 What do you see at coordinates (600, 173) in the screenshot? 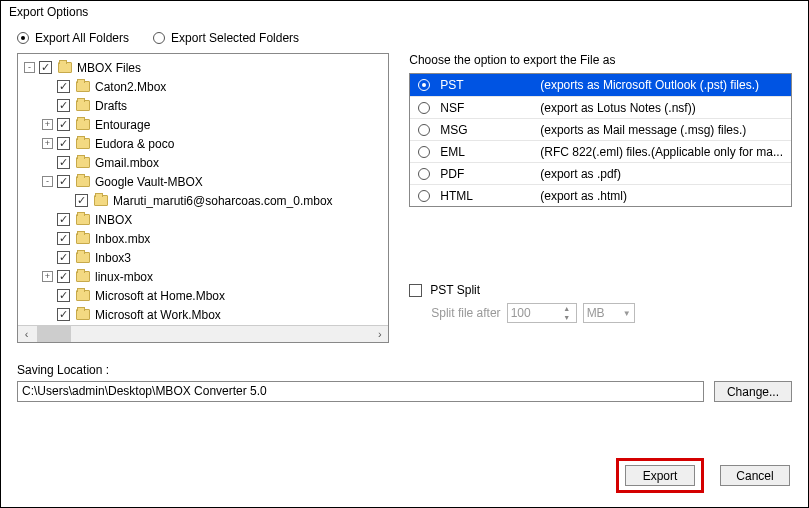
I see `format-option-pdf: PDF(export as .pdf)` at bounding box center [600, 173].